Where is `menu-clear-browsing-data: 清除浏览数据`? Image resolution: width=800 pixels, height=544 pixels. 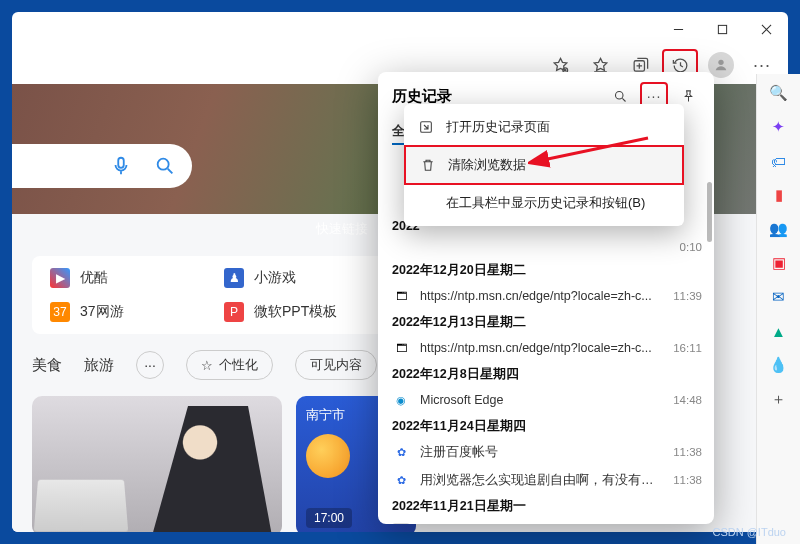 menu-clear-browsing-data: 清除浏览数据 is located at coordinates (544, 165).